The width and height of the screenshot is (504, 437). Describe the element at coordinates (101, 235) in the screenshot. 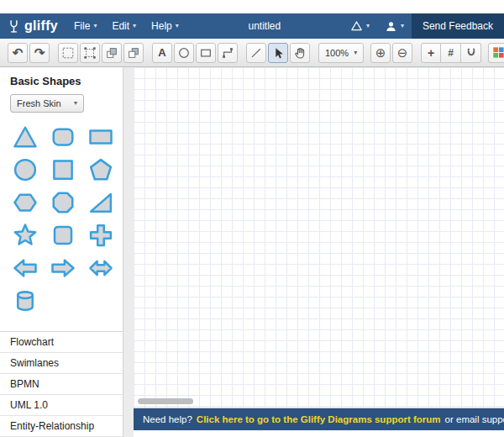

I see `shape-cross` at that location.